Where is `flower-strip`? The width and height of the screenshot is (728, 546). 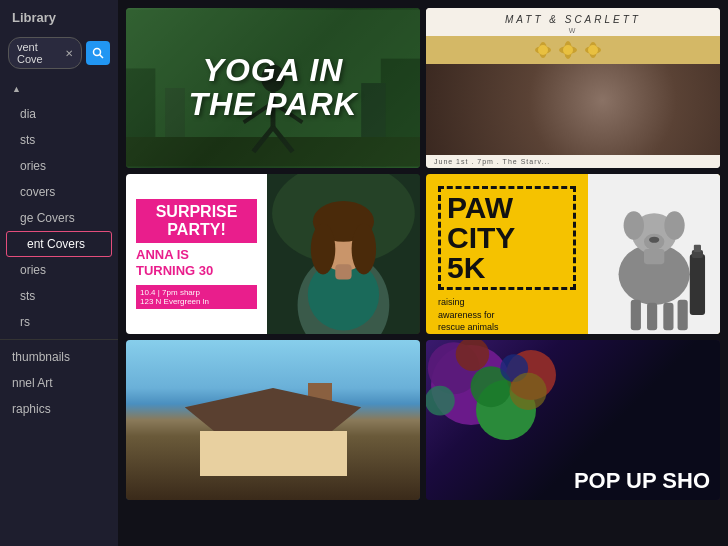 flower-strip is located at coordinates (573, 50).